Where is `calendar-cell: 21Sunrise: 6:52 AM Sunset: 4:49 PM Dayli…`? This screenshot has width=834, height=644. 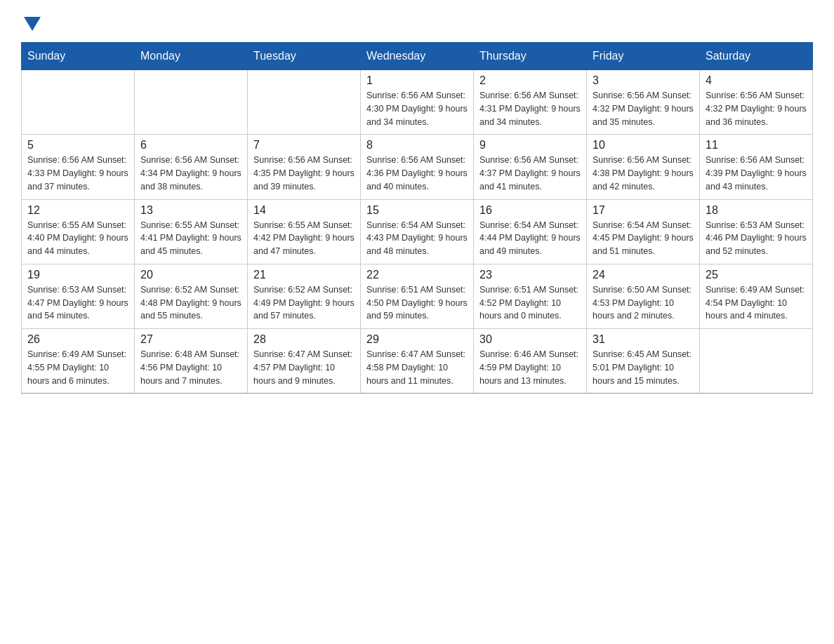 calendar-cell: 21Sunrise: 6:52 AM Sunset: 4:49 PM Dayli… is located at coordinates (305, 296).